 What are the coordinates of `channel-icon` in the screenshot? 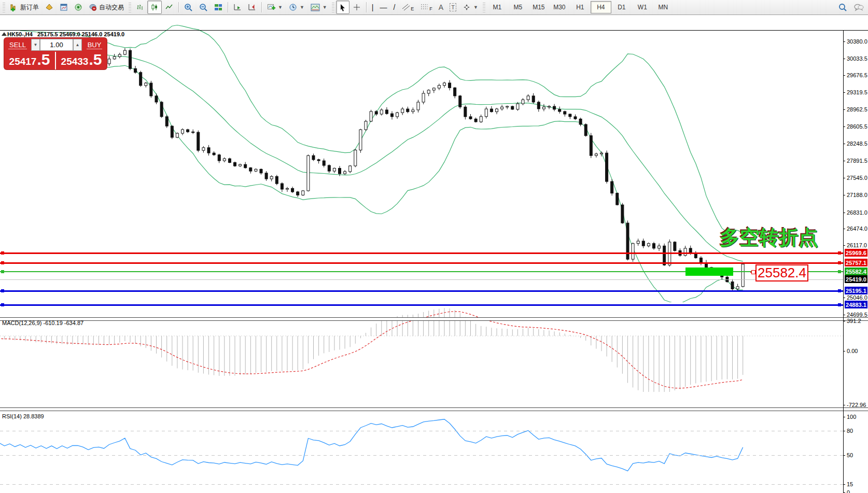 It's located at (406, 7).